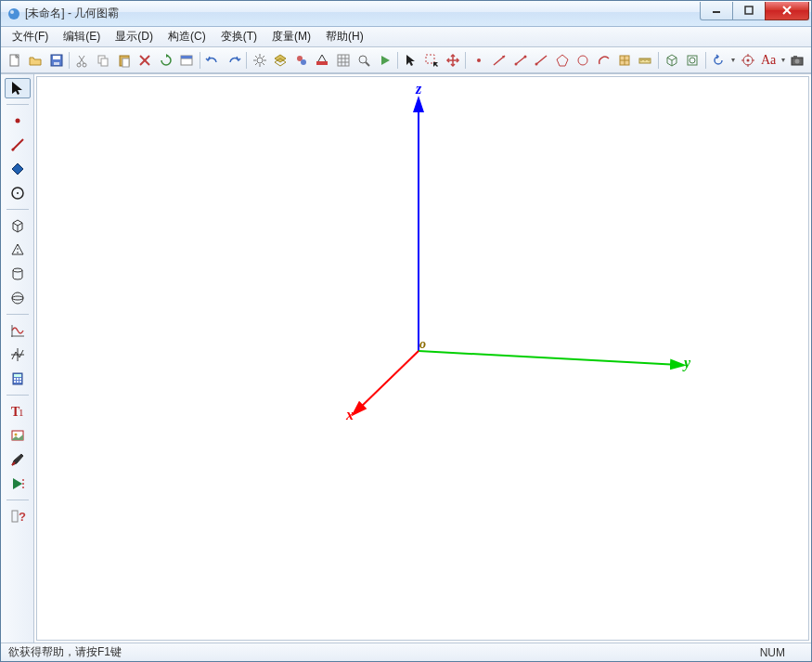  Describe the element at coordinates (239, 37) in the screenshot. I see `menu-transform: 变换(T)` at that location.